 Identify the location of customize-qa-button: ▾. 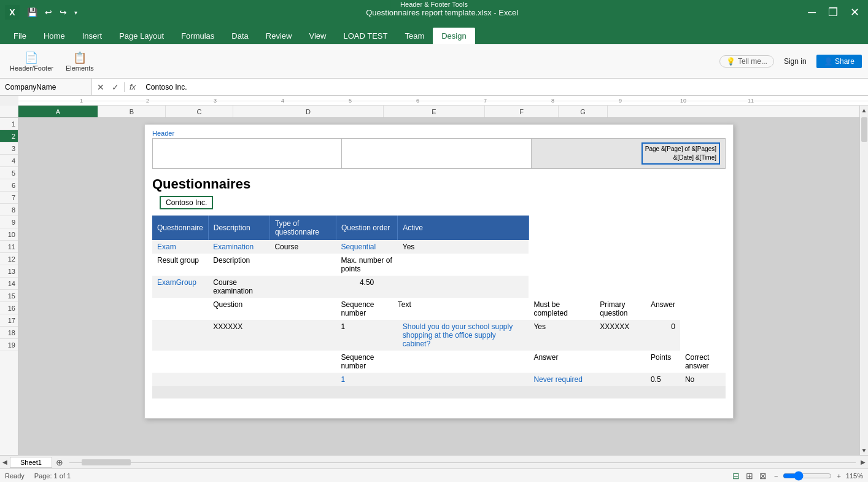
(76, 12).